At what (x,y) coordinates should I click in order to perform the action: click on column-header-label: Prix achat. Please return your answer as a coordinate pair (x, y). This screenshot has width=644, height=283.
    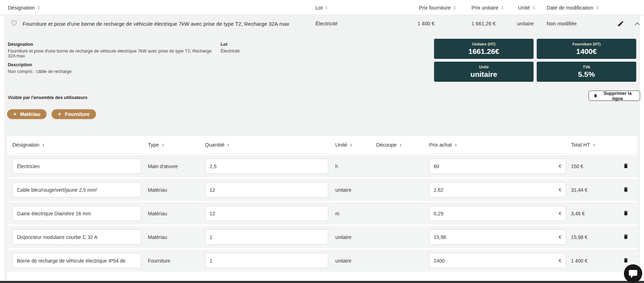
    Looking at the image, I should click on (440, 145).